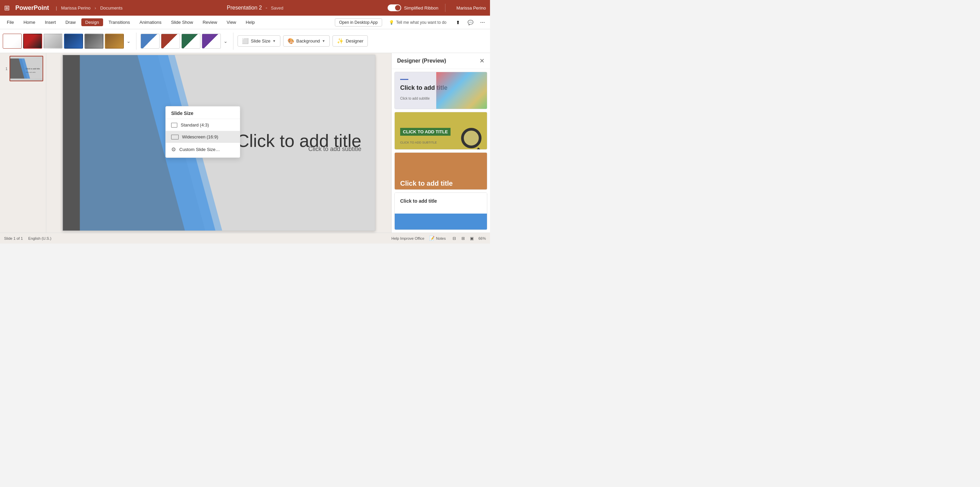 This screenshot has height=487, width=980. I want to click on dropdown-item-widescreen: Widescreen (16:9), so click(203, 137).